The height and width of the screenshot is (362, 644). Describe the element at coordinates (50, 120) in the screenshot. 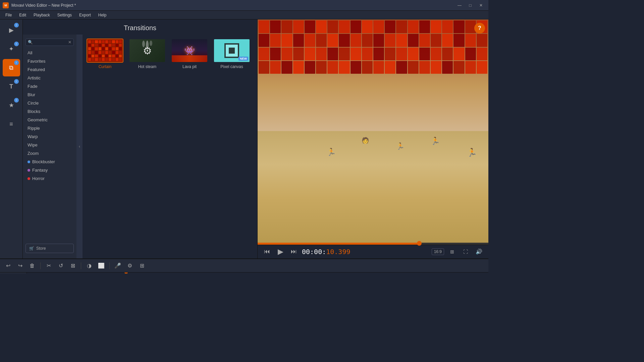

I see `sidebar-item-geometric: Geometric` at that location.